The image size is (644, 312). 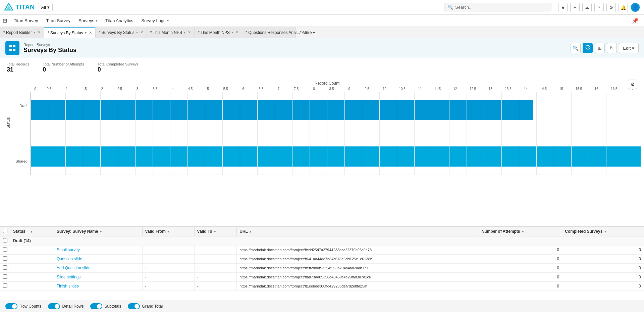 I want to click on attempts-filter-icon: ▾, so click(x=523, y=232).